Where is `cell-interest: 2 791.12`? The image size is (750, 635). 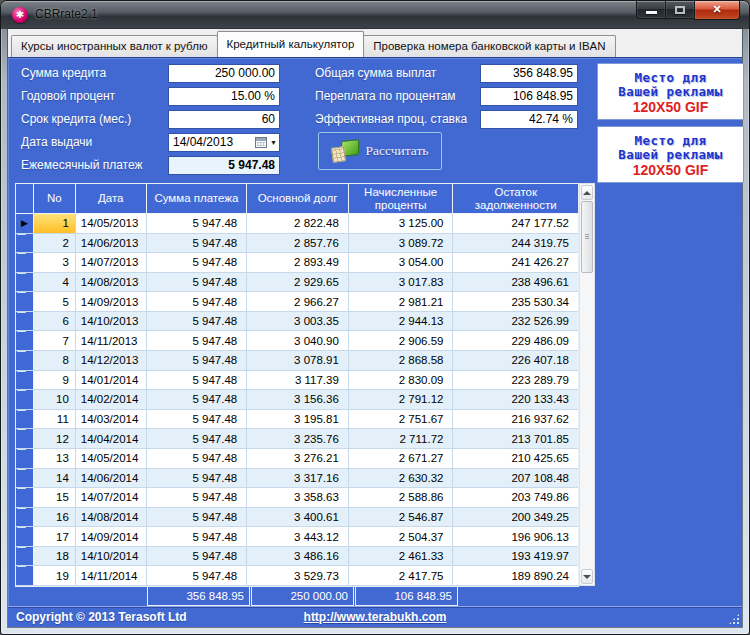 cell-interest: 2 791.12 is located at coordinates (402, 400).